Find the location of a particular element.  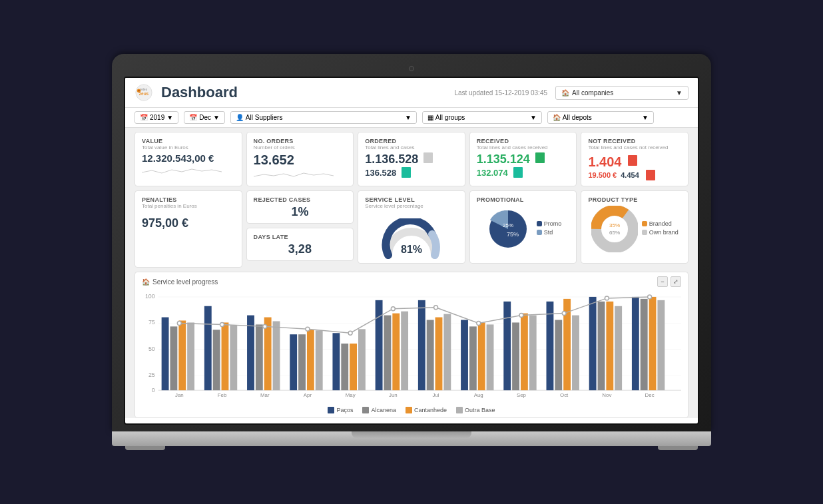

year-filter: 📅 2019 ▼ is located at coordinates (156, 117).